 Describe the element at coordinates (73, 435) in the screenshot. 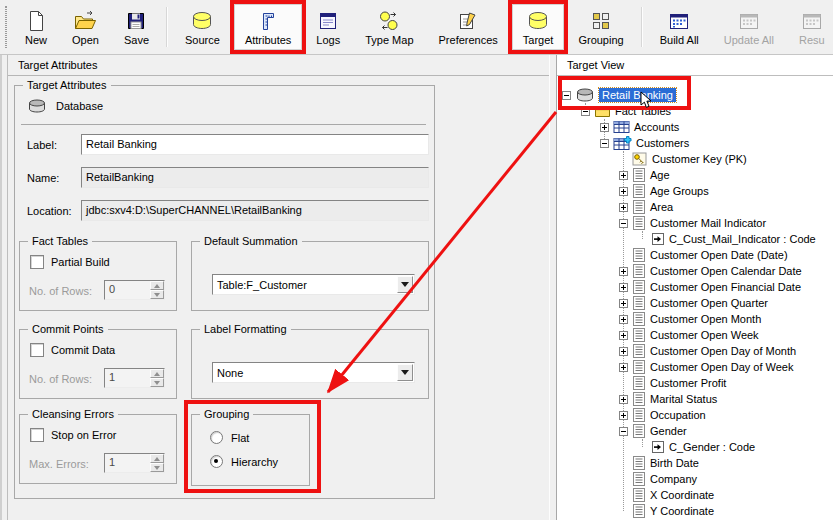

I see `stop-on-error-checkbox: Stop on Error` at that location.